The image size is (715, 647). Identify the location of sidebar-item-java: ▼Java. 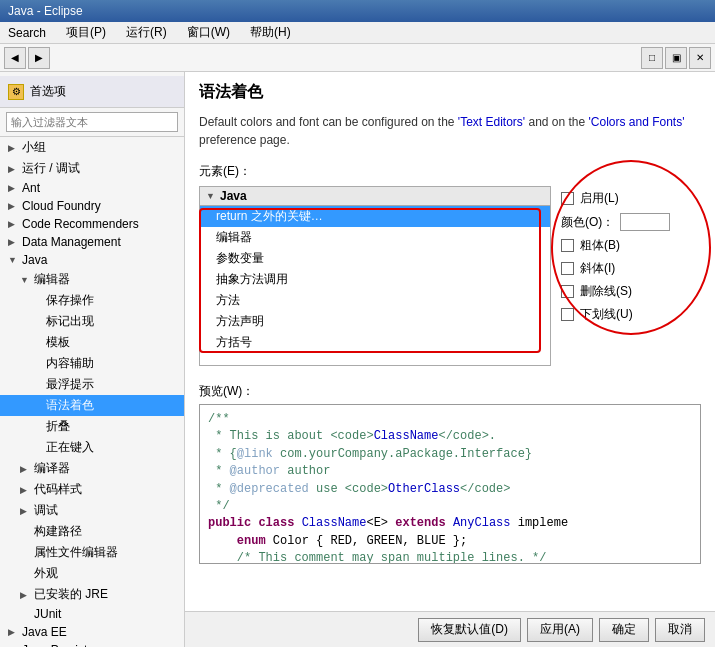
(92, 260).